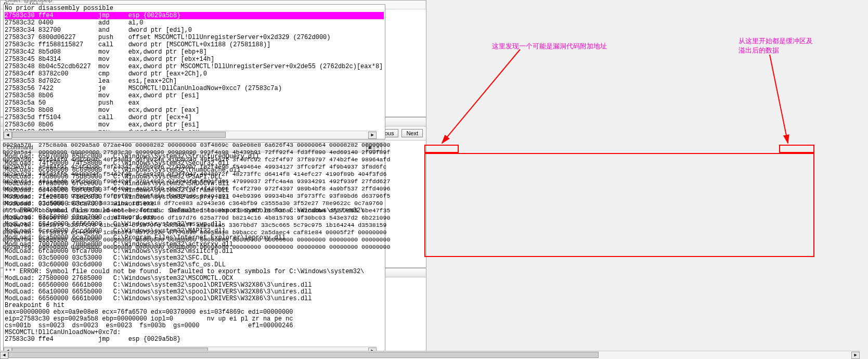  What do you see at coordinates (442, 149) in the screenshot?
I see `highlight-box-first-dword` at bounding box center [442, 149].